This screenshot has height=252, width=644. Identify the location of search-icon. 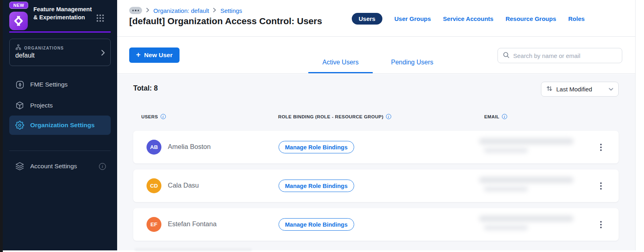
(506, 56).